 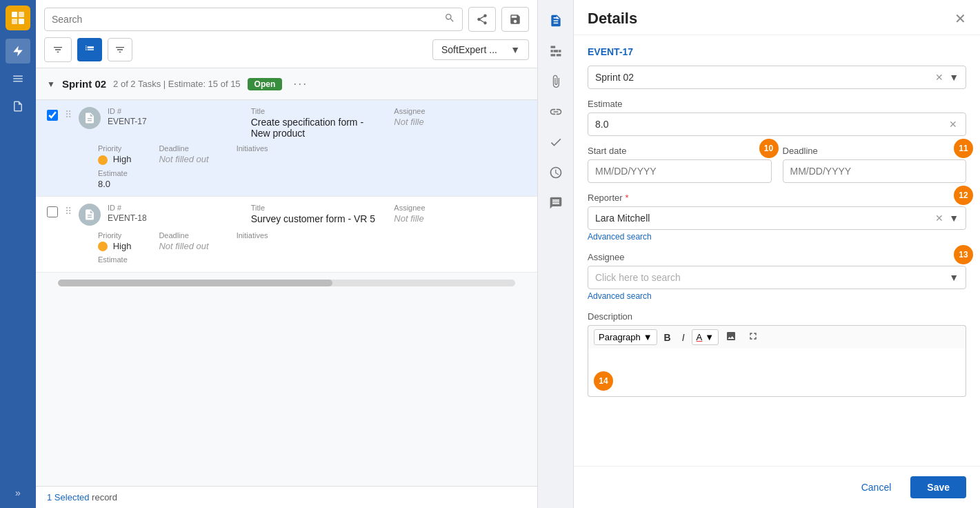 I want to click on assignee-advanced-search: Advanced search, so click(x=619, y=296).